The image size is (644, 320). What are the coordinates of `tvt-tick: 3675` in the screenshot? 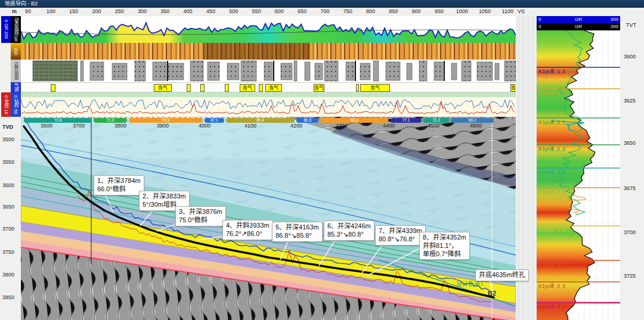 It's located at (630, 188).